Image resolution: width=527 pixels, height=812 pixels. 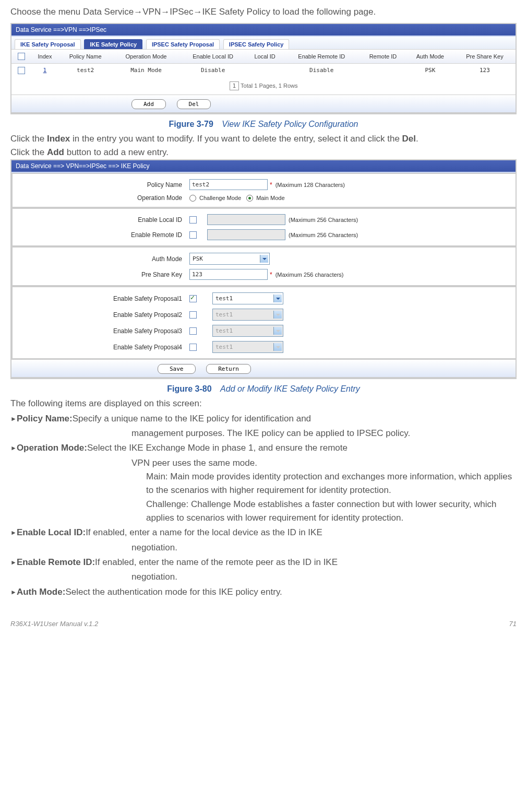 I want to click on item-label: Enable Local ID:, so click(x=51, y=533).